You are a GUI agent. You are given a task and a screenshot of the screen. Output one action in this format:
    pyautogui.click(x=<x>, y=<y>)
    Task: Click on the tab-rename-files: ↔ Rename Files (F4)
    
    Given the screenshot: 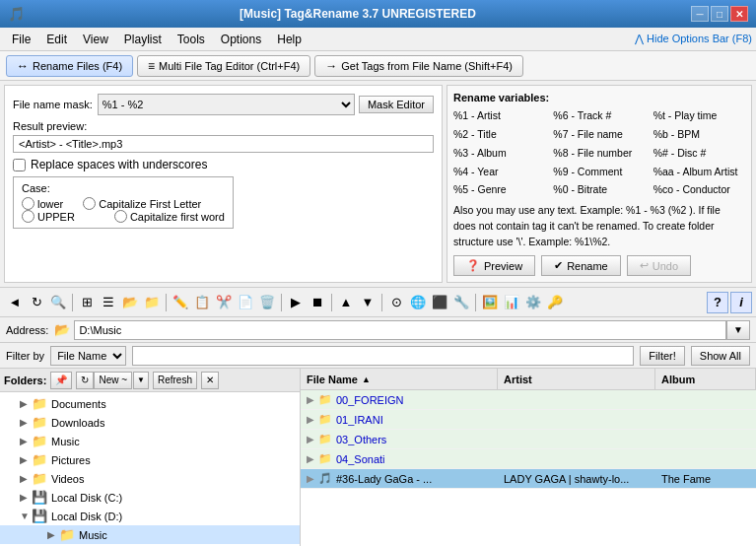 What is the action you would take?
    pyautogui.click(x=69, y=66)
    